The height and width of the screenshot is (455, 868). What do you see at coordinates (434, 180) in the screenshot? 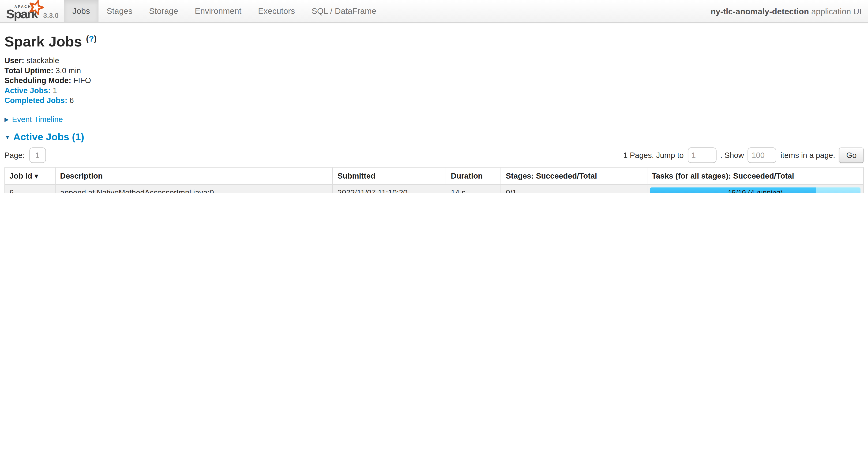
I see `active-jobs-table: Job Id ▾DescriptionSubmittedDurationStag…` at bounding box center [434, 180].